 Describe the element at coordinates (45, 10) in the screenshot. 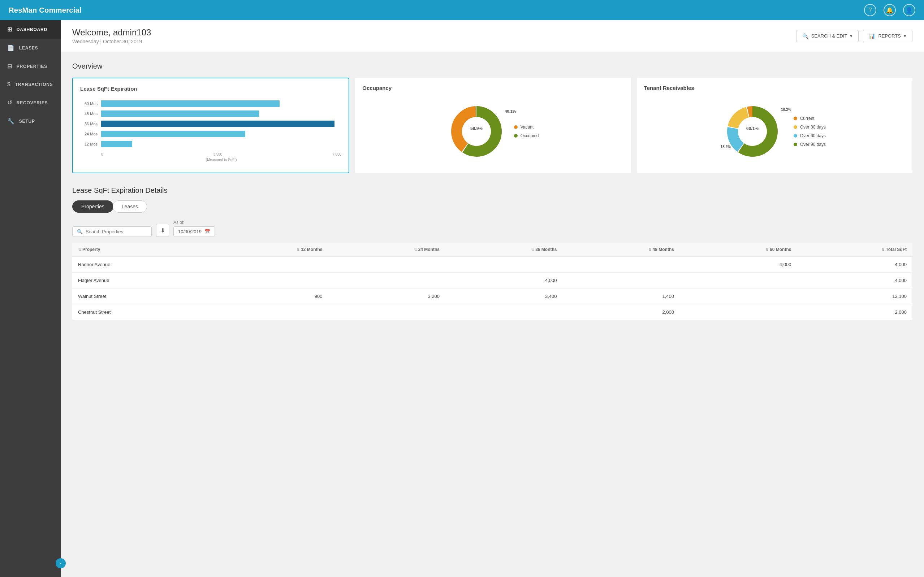

I see `app-brand: ResMan Commercial` at that location.